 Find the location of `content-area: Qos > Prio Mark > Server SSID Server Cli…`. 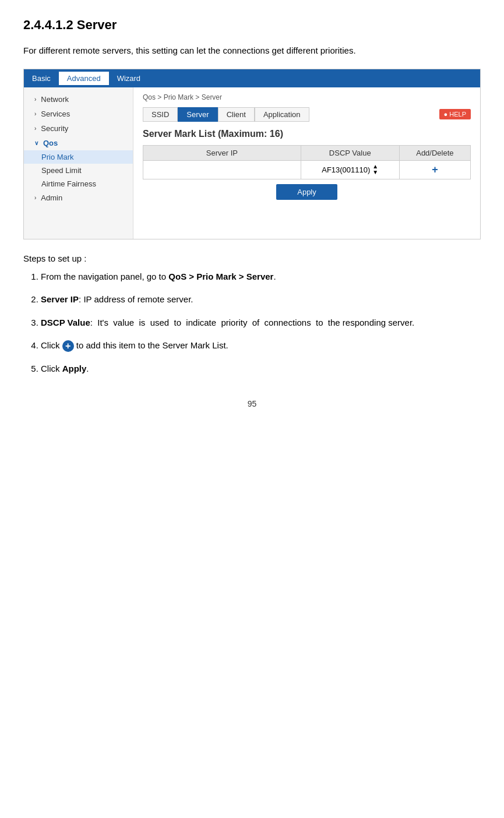

content-area: Qos > Prio Mark > Server SSID Server Cli… is located at coordinates (306, 163).